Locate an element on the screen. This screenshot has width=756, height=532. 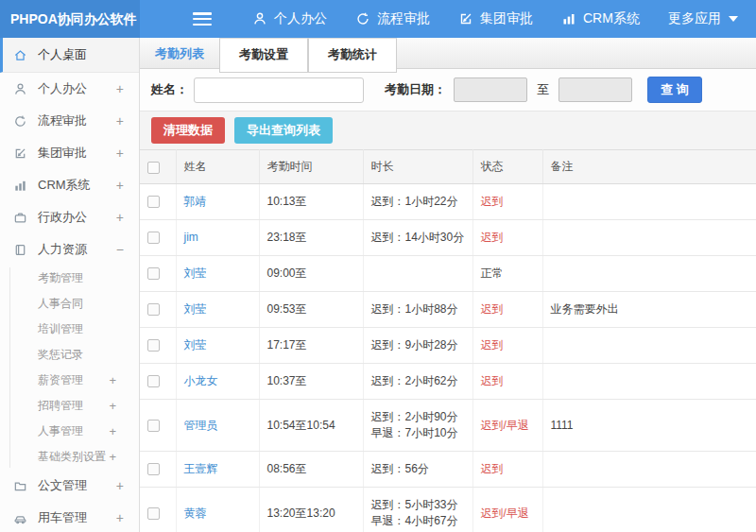
sidebar-item-document-mgmt: 公文管理 + is located at coordinates (70, 486).